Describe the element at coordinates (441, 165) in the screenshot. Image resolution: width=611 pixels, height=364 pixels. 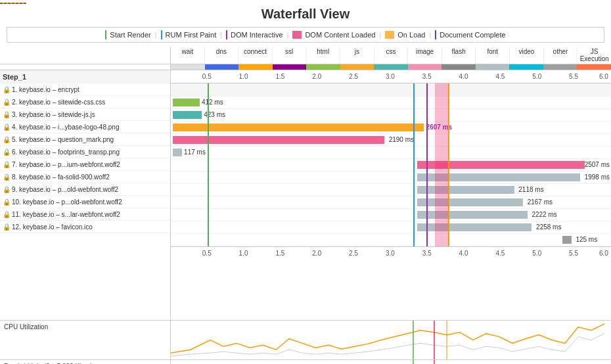
I see `marker-dom-content-loaded` at that location.